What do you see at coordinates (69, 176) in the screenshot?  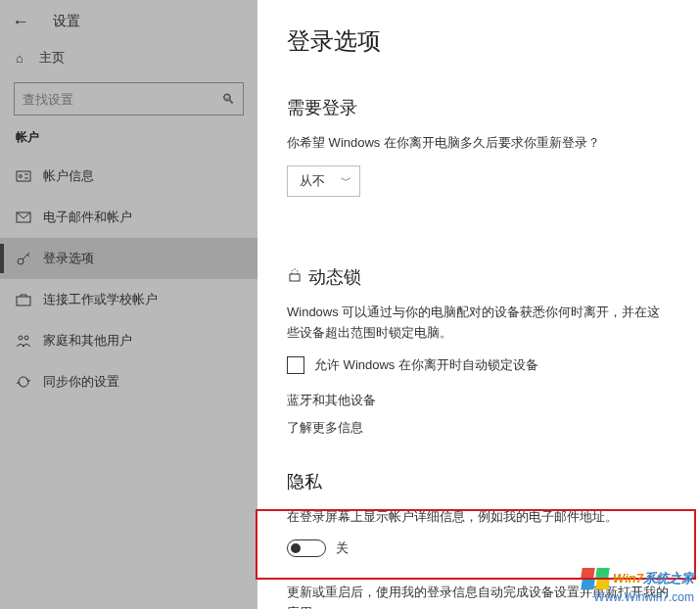 I see `sidebar-item-label: 帐户信息` at bounding box center [69, 176].